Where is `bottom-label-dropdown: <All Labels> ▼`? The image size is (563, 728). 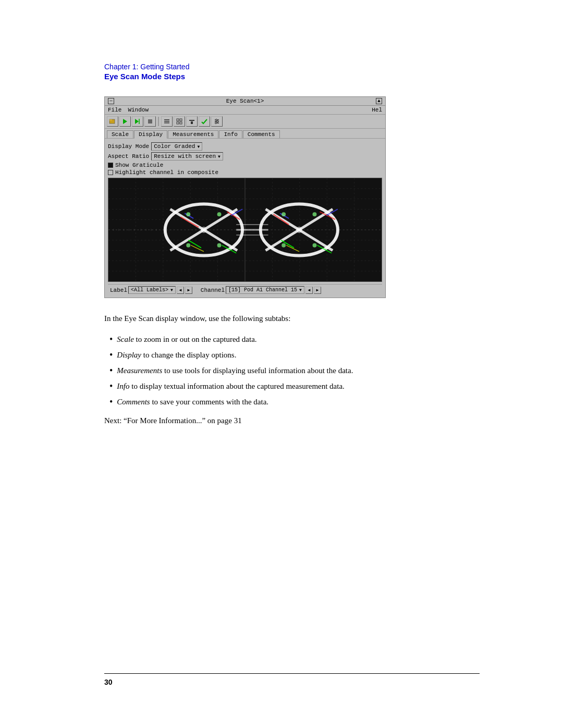
bottom-label-dropdown: <All Labels> ▼ is located at coordinates (152, 290).